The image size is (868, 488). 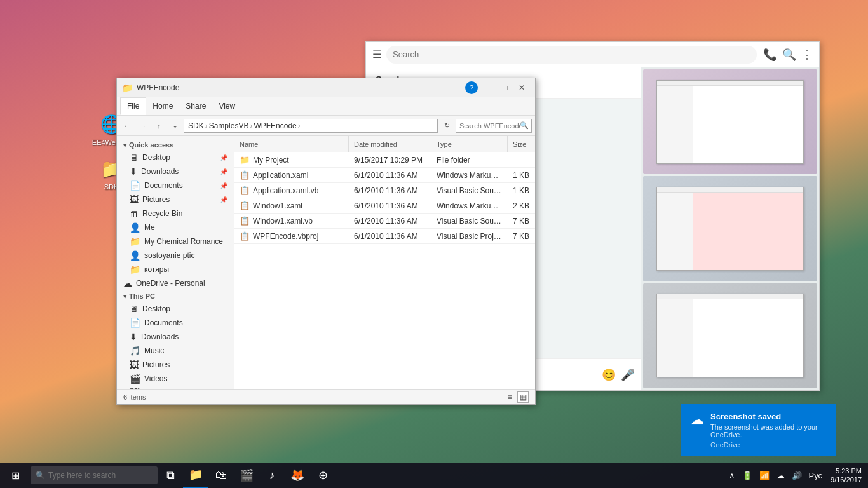 I want to click on desktop-pc-icon: 🖥, so click(x=134, y=309).